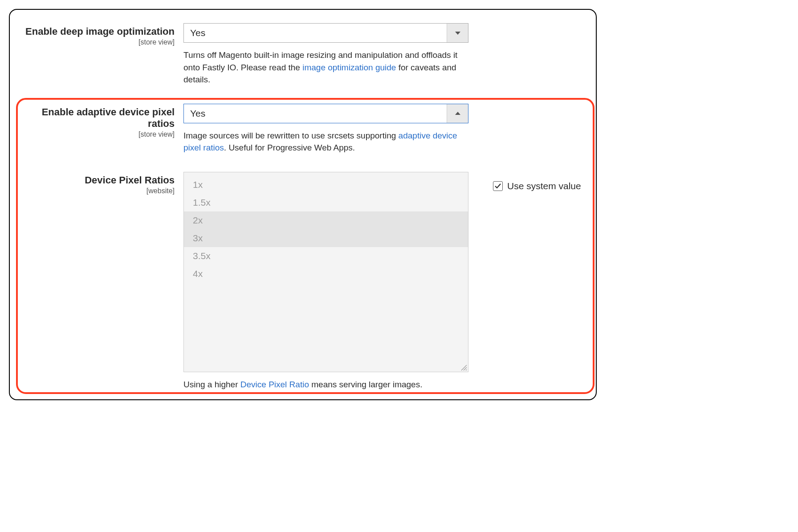 The height and width of the screenshot is (532, 798). Describe the element at coordinates (326, 281) in the screenshot. I see `field-control-col: 1x1.5x2x3x3.5x4x Using a higher Device P…` at that location.